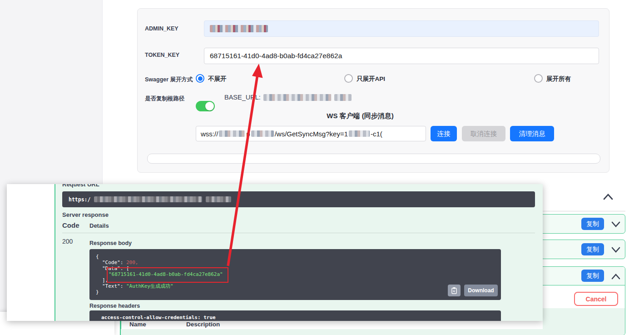 The height and width of the screenshot is (335, 644). Describe the element at coordinates (148, 199) in the screenshot. I see `censored-request-url` at that location.